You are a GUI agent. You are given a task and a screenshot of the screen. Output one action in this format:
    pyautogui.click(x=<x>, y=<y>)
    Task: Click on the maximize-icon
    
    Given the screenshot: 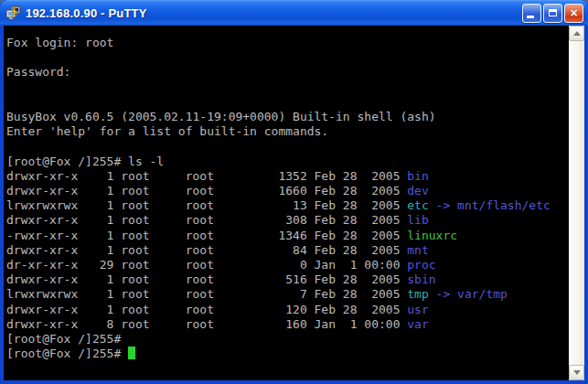 What is the action you would take?
    pyautogui.click(x=552, y=13)
    